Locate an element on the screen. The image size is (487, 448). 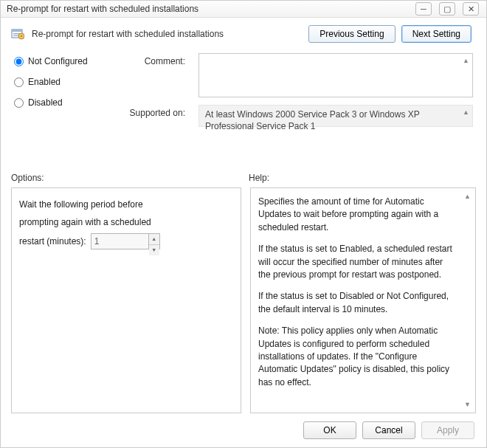
supported-label: Supported on: is located at coordinates (153, 113).